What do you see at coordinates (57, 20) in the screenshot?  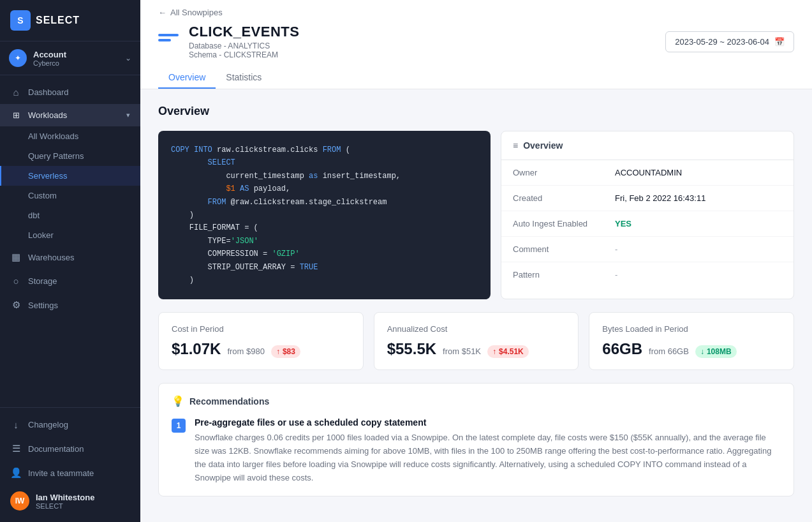 I see `logo-text: SELECT` at bounding box center [57, 20].